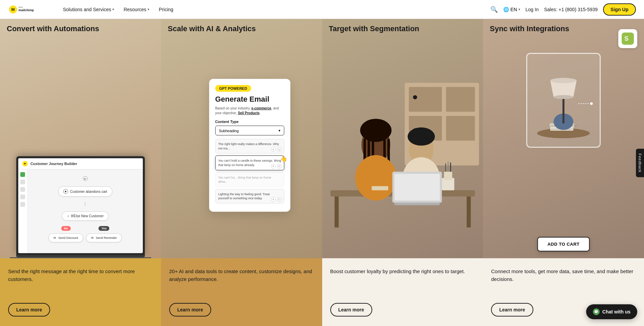  Describe the element at coordinates (617, 312) in the screenshot. I see `chat-label: Chat with us` at that location.